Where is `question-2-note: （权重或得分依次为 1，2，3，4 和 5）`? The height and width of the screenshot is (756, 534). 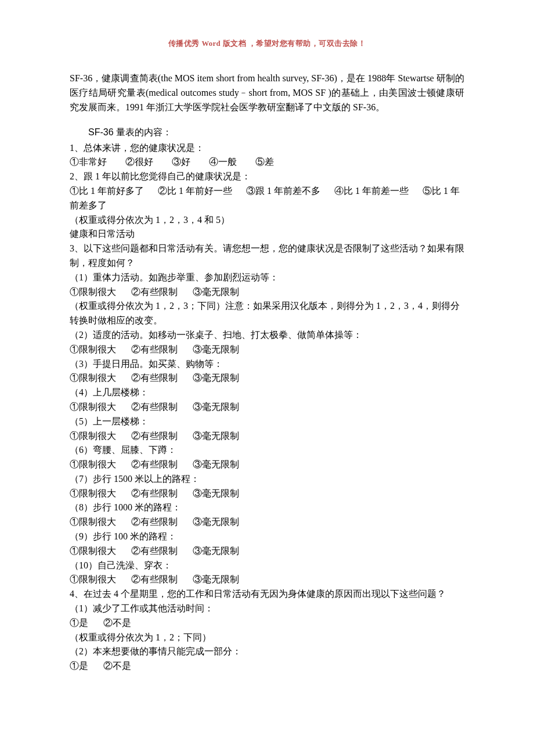
question-2-note: （权重或得分依次为 1，2，3，4 和 5） is located at coordinates (267, 221).